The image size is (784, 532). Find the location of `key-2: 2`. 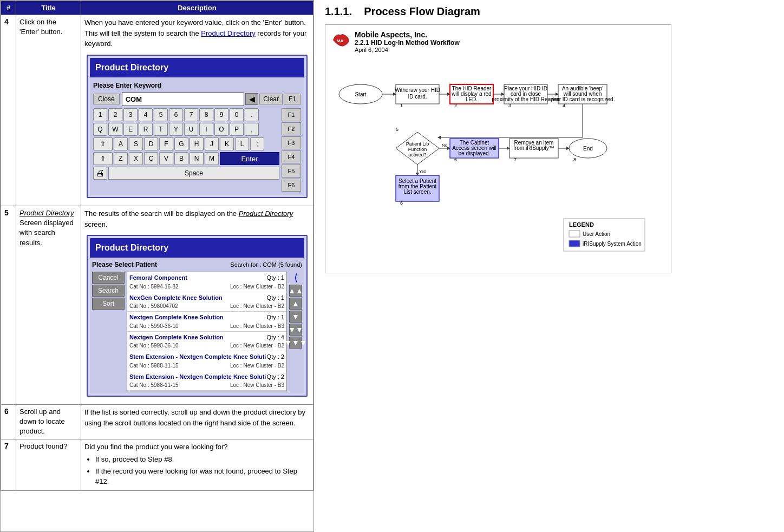

key-2: 2 is located at coordinates (115, 115).